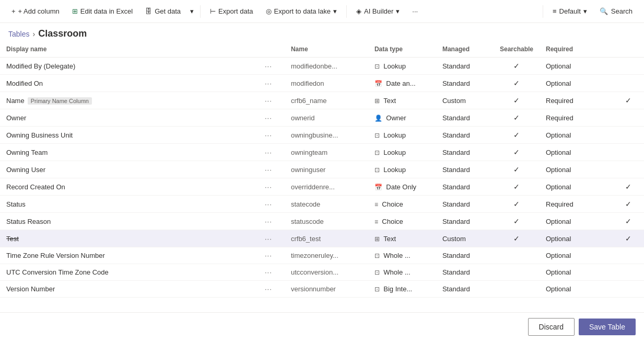 The width and height of the screenshot is (644, 341). What do you see at coordinates (163, 12) in the screenshot?
I see `get-data-button: 🗄 Get data` at bounding box center [163, 12].